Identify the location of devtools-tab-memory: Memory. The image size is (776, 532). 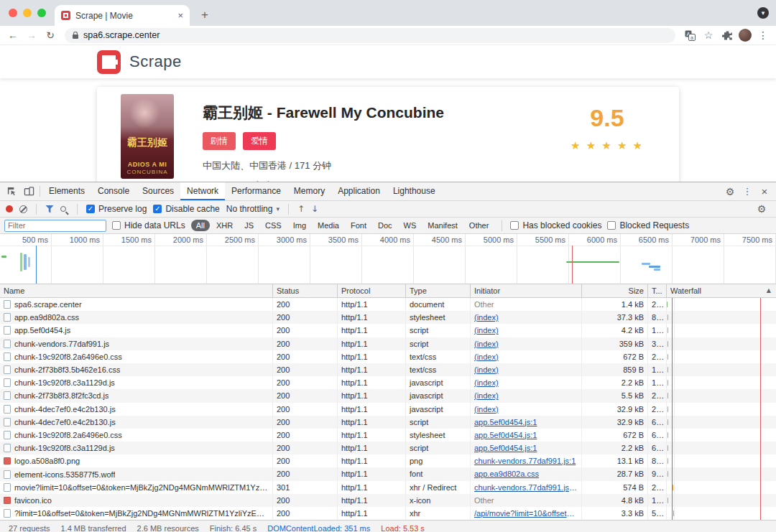
(309, 191).